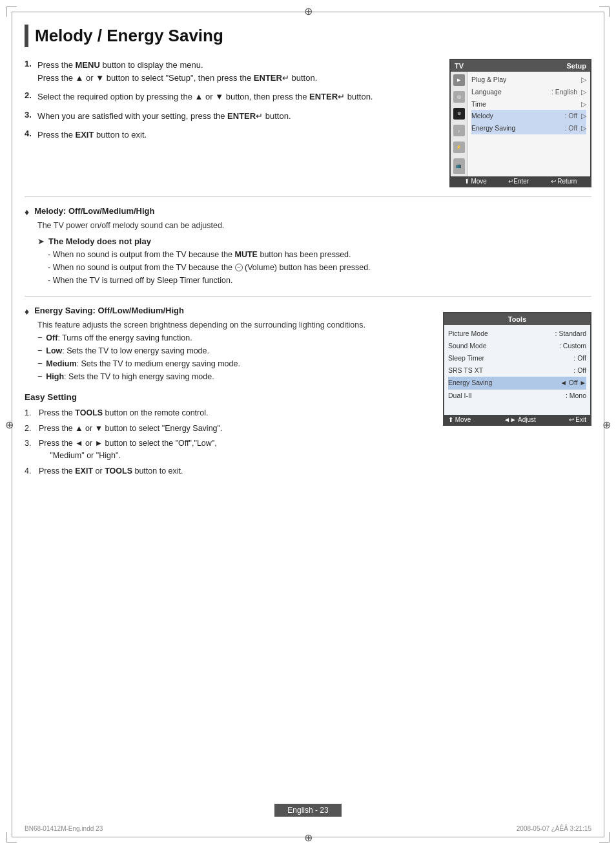 This screenshot has height=849, width=616. I want to click on tools-label-4: SRS TS XT, so click(466, 371).